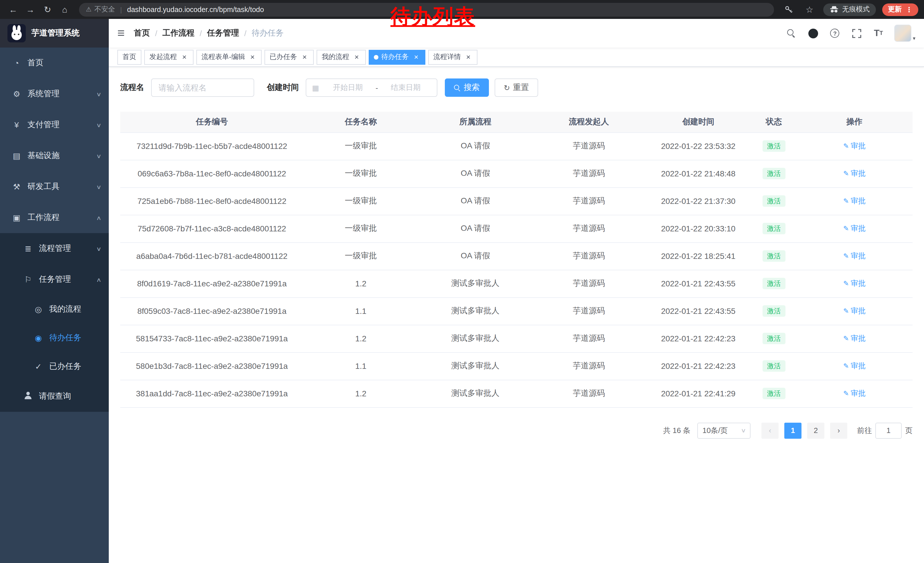 The height and width of the screenshot is (563, 924). What do you see at coordinates (476, 311) in the screenshot?
I see `cell-process: 测试多审批人` at bounding box center [476, 311].